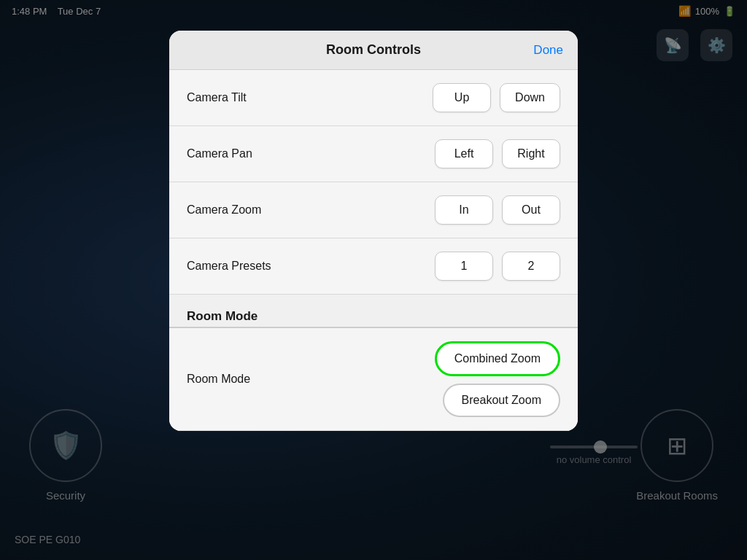 The width and height of the screenshot is (747, 560). Describe the element at coordinates (311, 379) in the screenshot. I see `room-mode-label: Room Mode` at that location.